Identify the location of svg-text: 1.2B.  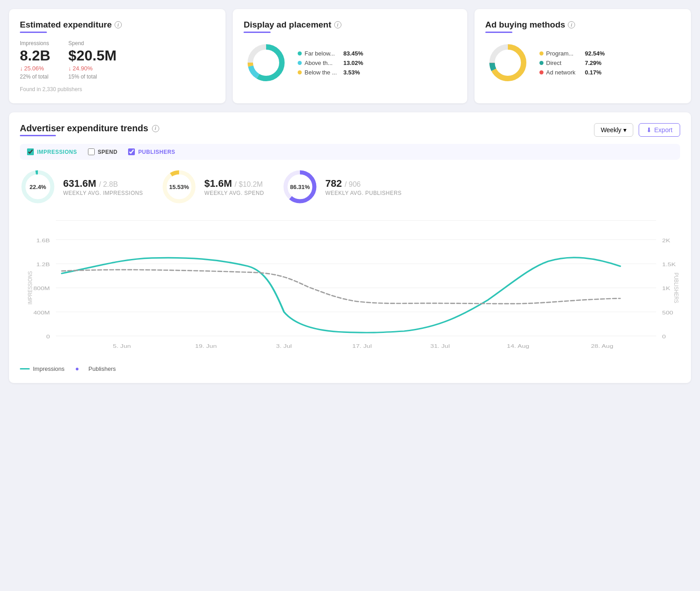
(43, 264).